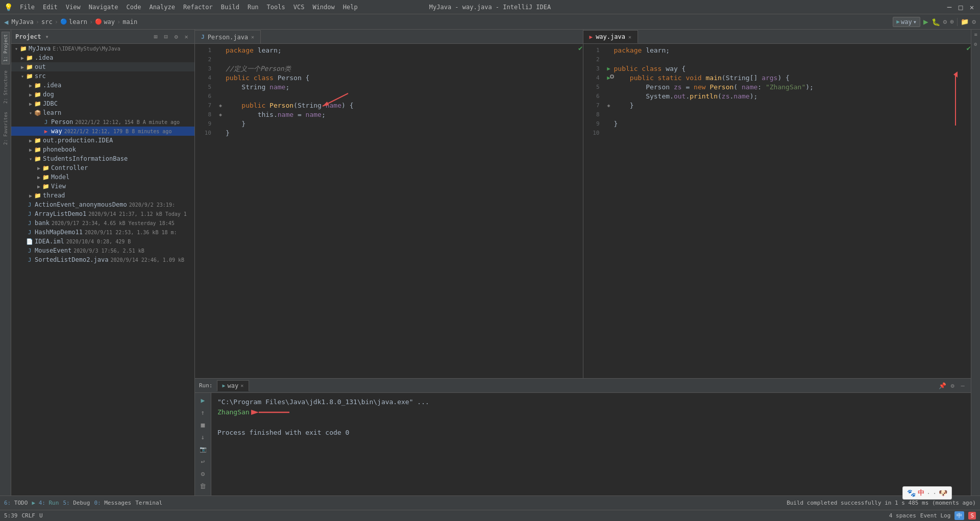  Describe the element at coordinates (203, 474) in the screenshot. I see `settings-console-button: ⚙` at that location.